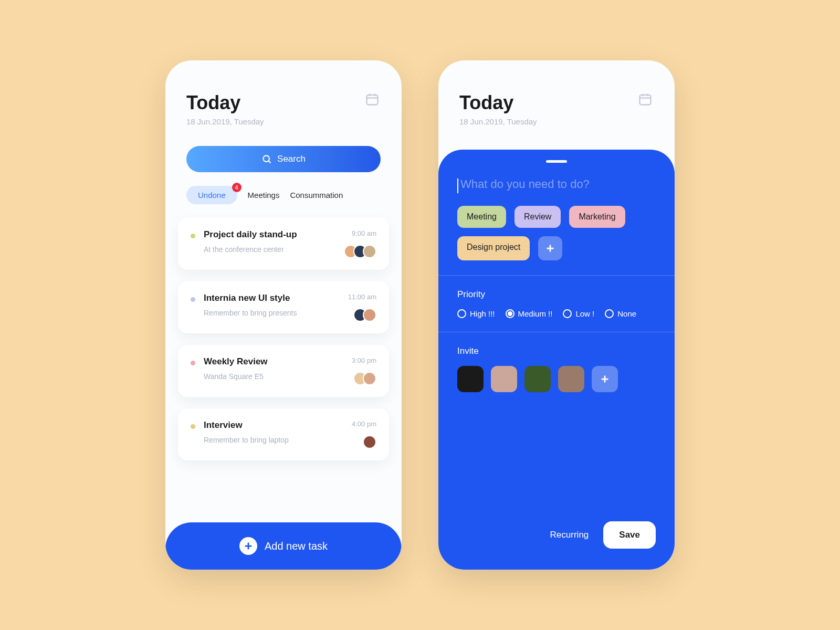 Image resolution: width=840 pixels, height=630 pixels. Describe the element at coordinates (274, 425) in the screenshot. I see `task-title: Interview` at that location.